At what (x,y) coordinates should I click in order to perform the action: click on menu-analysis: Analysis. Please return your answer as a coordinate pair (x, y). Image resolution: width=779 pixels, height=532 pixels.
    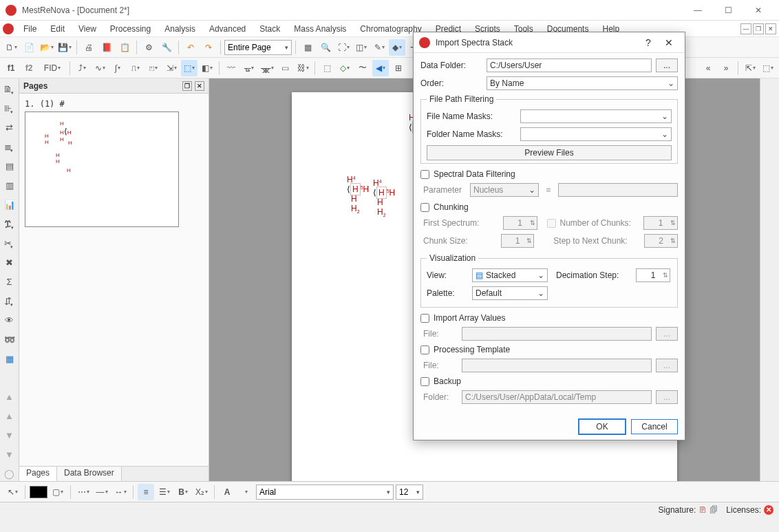
    Looking at the image, I should click on (180, 29).